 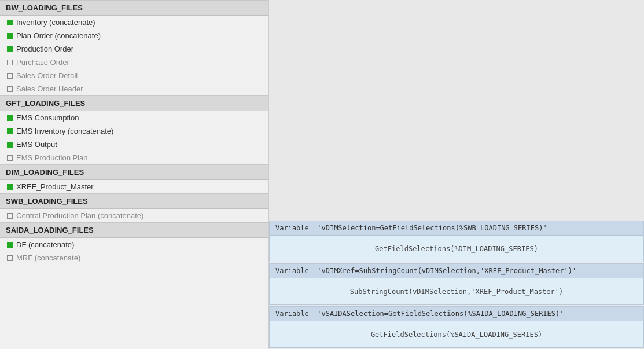 I want to click on variable-body-var-saida-selection: GetFieldSelections(%SAIDA_LOADING_SERIES…, so click(x=457, y=335).